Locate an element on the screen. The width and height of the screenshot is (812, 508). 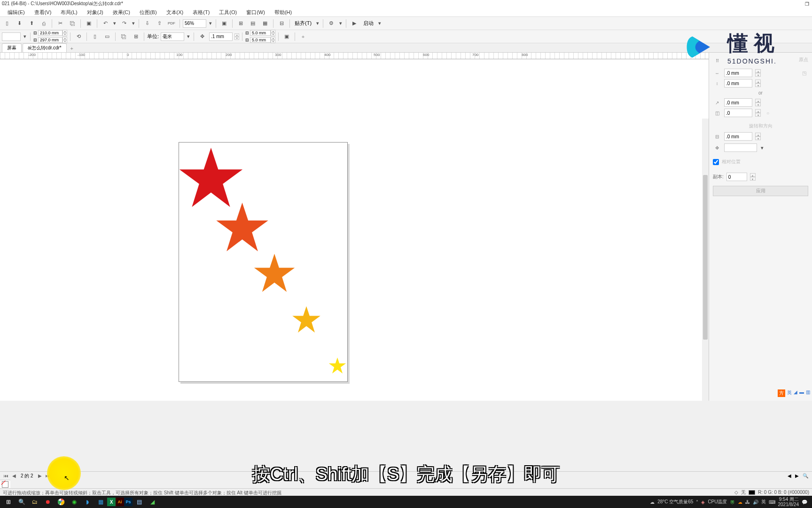
page-width is located at coordinates (50, 33).